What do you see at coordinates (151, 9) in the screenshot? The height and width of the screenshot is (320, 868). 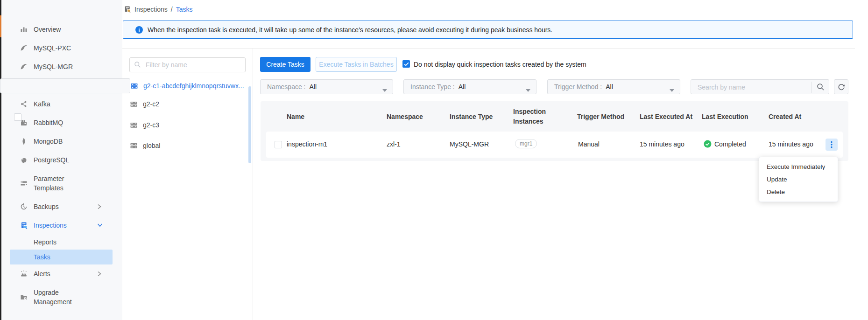 I see `breadcrumb-section: Inspections` at bounding box center [151, 9].